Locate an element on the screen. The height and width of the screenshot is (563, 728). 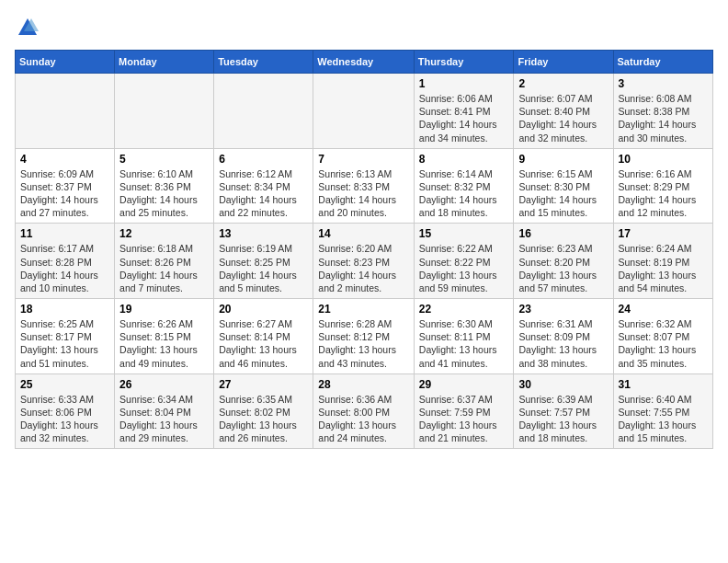
day-info: Sunrise: 6:23 AM Sunset: 8:20 PM Dayligh… is located at coordinates (563, 269).